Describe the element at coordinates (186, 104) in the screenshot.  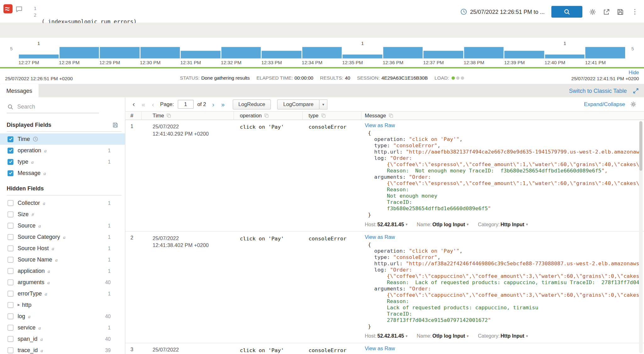
I see `page-number-input` at that location.